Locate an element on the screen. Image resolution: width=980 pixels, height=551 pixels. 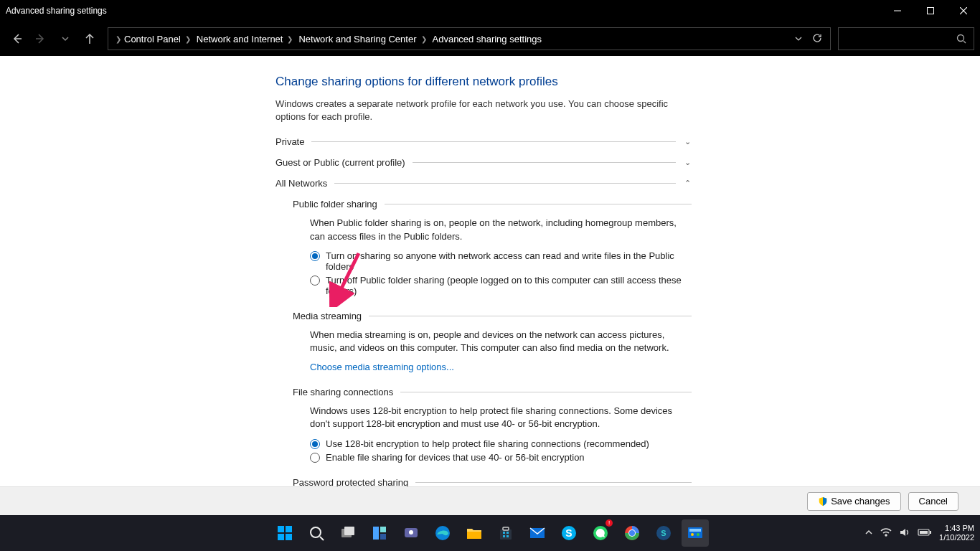
intro-text: Windows creates a separate network profi… is located at coordinates (484, 110).